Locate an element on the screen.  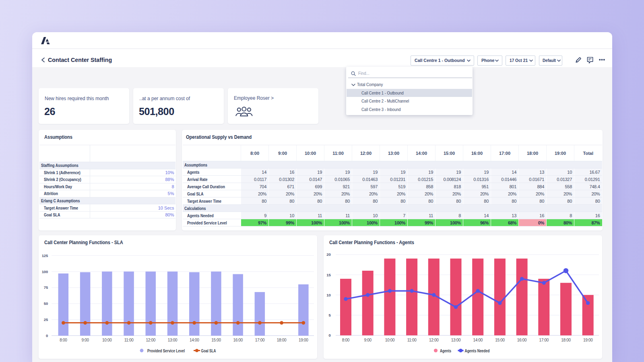
svg-text: 25 is located at coordinates (46, 319).